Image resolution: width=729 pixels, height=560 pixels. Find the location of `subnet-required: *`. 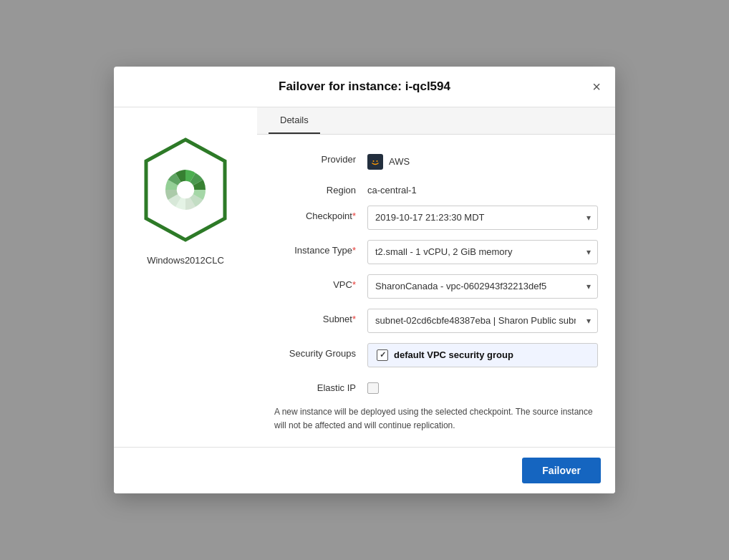

subnet-required: * is located at coordinates (354, 319).